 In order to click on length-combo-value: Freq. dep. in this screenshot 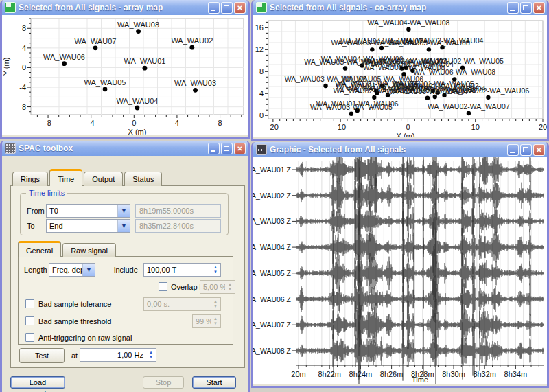, I will do `click(66, 270)`.